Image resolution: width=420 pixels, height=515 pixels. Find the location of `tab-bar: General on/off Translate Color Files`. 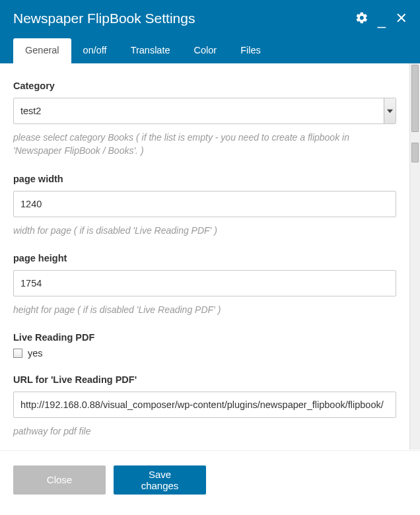

tab-bar: General on/off Translate Color Files is located at coordinates (210, 51).